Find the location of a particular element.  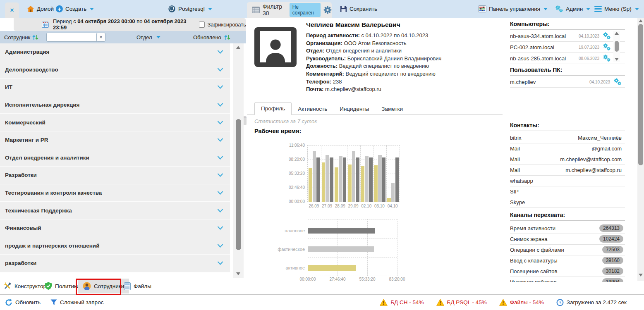

home-button: Домой is located at coordinates (41, 9).